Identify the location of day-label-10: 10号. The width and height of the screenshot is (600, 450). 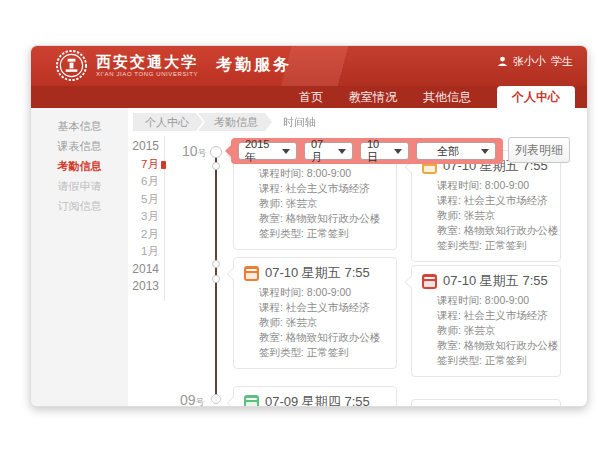
(194, 151).